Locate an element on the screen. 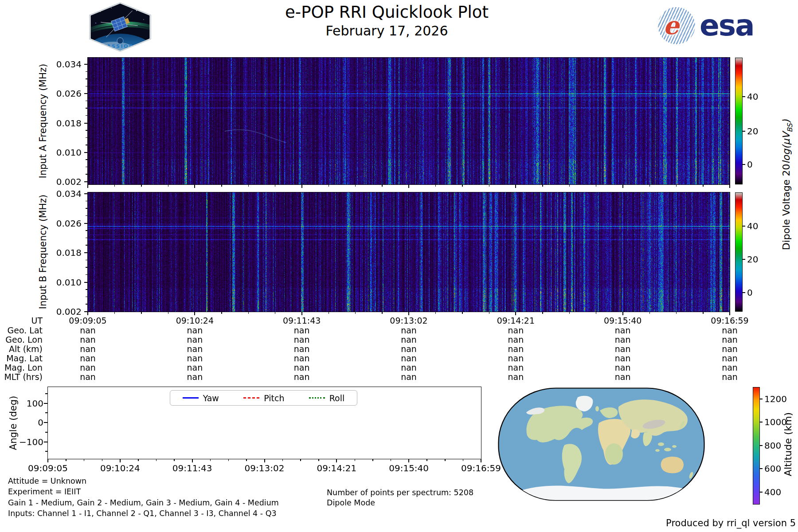 The width and height of the screenshot is (798, 532). table-cell: 09:09:05 is located at coordinates (88, 321).